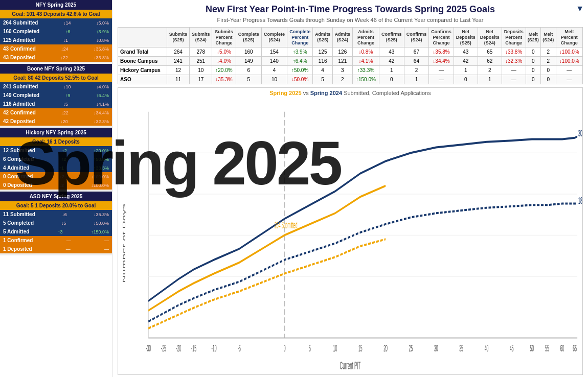 This screenshot has width=588, height=377. I want to click on cell-1-3: 149, so click(248, 61).